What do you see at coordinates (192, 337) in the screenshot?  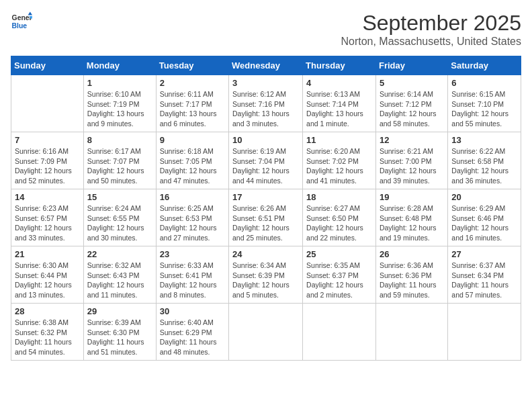 I see `day-info: Sunrise: 6:40 AMSunset: 6:29 PMDaylight:…` at bounding box center [192, 337].